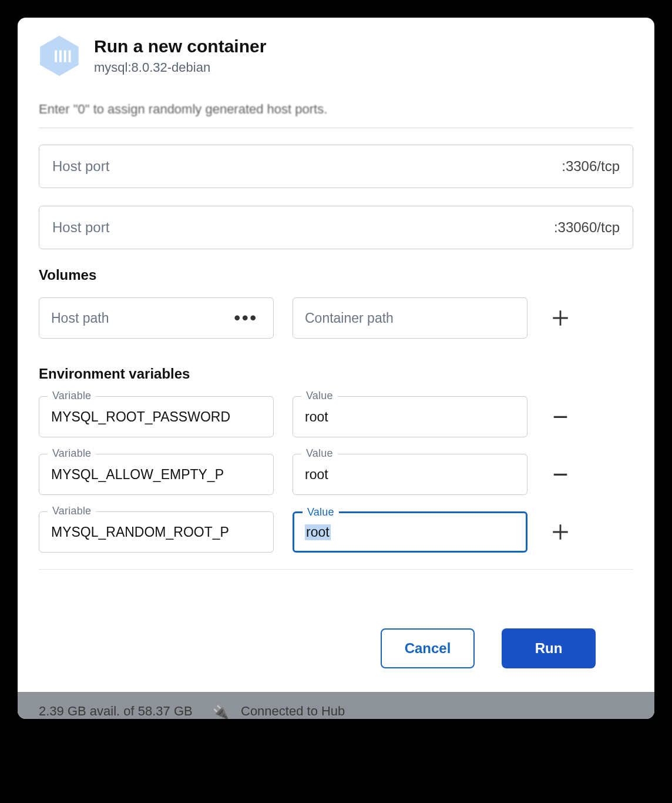 The image size is (672, 803). I want to click on add-volume-button, so click(560, 318).